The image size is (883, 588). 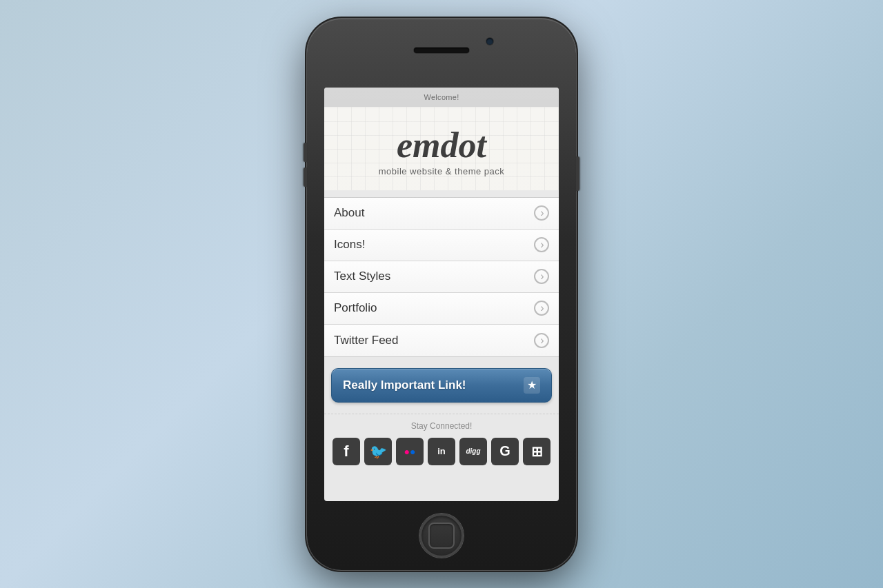 What do you see at coordinates (442, 277) in the screenshot?
I see `menu-list: AboutIcons!Text StylesPortfolioTwitter F…` at bounding box center [442, 277].